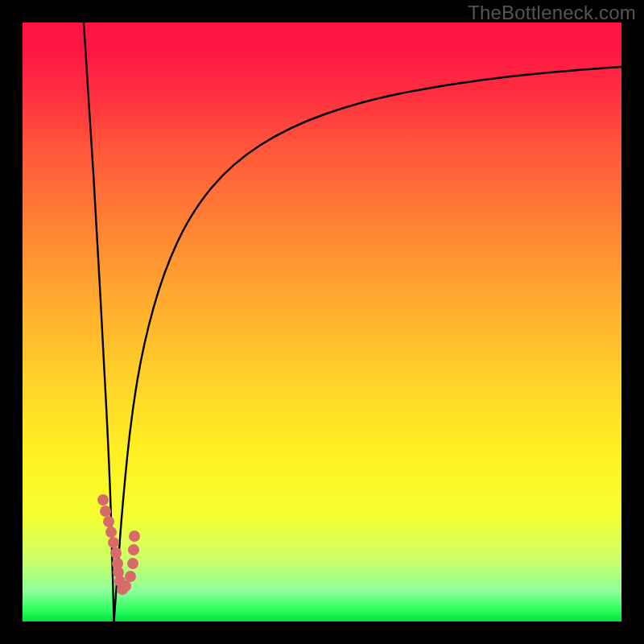 The image size is (644, 644). Describe the element at coordinates (119, 544) in the screenshot. I see `highlight-dots` at that location.